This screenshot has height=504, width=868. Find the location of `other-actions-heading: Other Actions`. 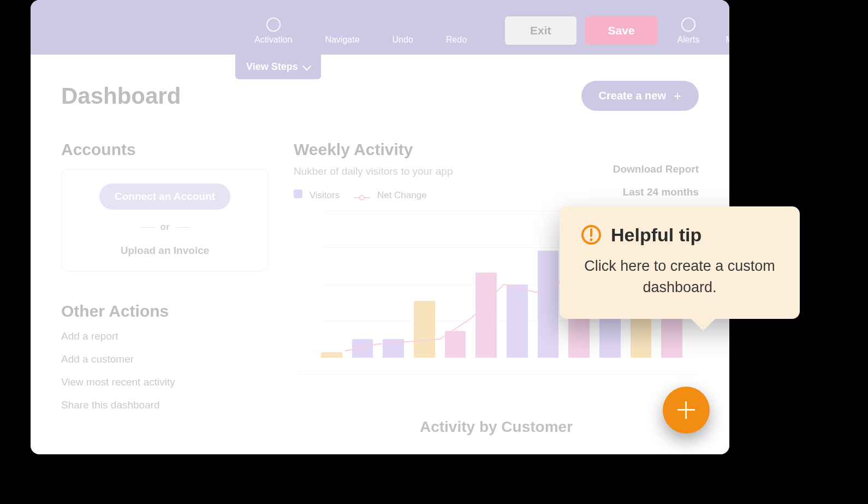

other-actions-heading: Other Actions is located at coordinates (165, 311).